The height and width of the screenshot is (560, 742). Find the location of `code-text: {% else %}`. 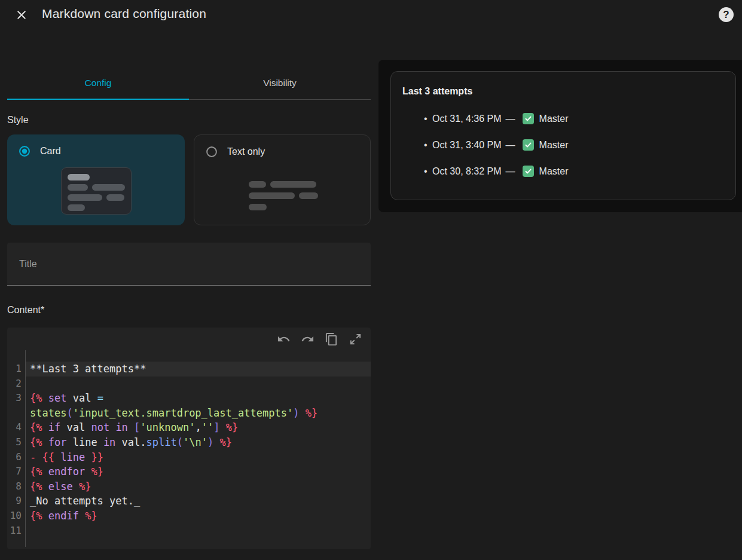

code-text: {% else %} is located at coordinates (198, 486).